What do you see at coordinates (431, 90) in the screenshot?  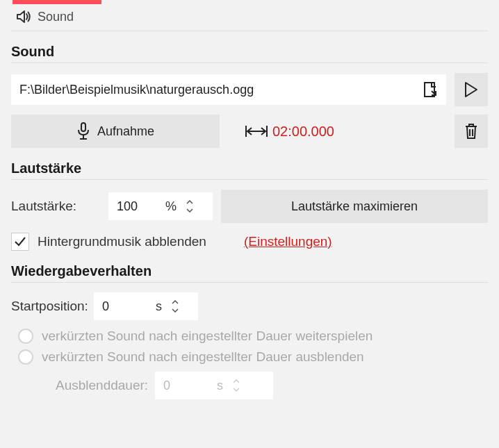 I see `browse-icon` at bounding box center [431, 90].